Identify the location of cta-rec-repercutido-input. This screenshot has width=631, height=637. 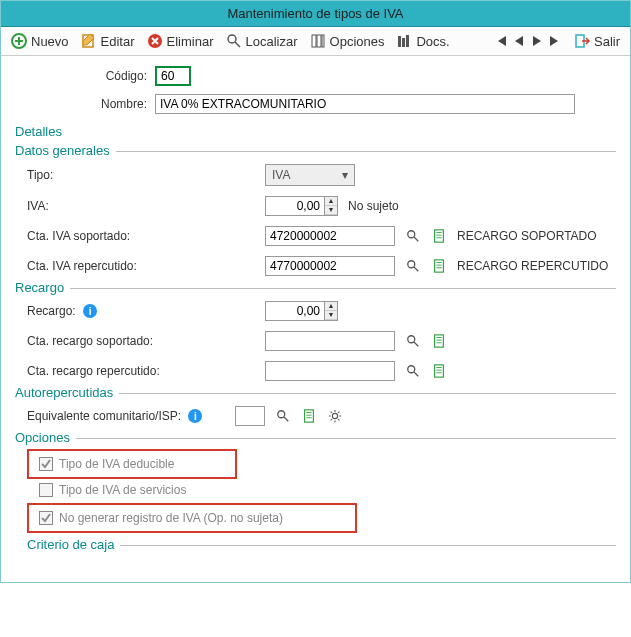
(330, 371).